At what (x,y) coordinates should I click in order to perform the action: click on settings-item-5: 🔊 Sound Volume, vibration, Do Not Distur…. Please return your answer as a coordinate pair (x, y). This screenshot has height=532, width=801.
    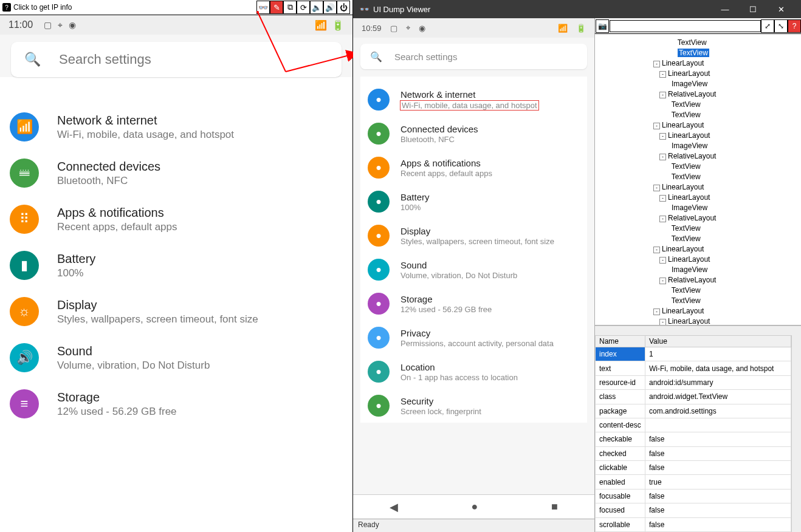
    Looking at the image, I should click on (176, 358).